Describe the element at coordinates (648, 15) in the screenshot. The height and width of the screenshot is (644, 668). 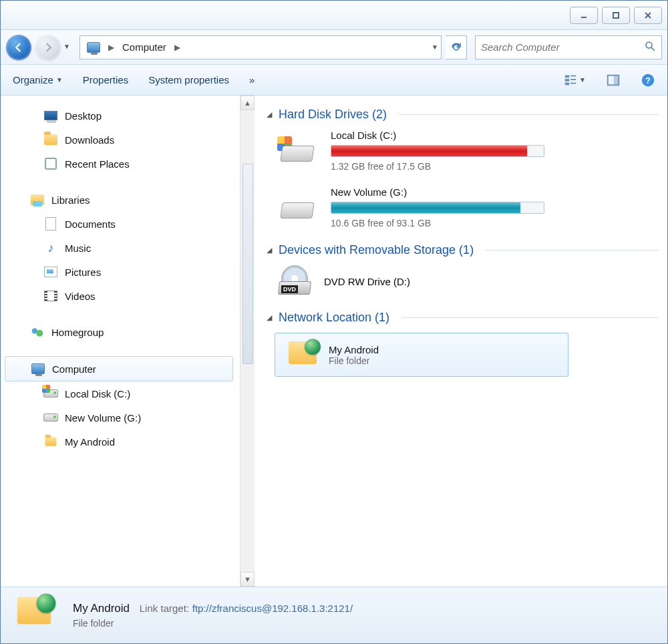
I see `close-button` at that location.